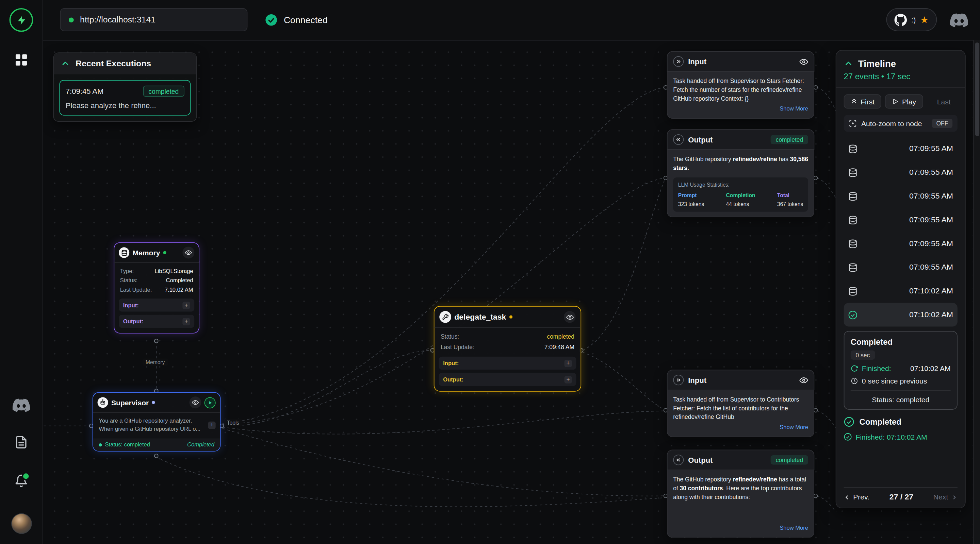 This screenshot has width=980, height=544. Describe the element at coordinates (945, 497) in the screenshot. I see `next-button: Next` at that location.